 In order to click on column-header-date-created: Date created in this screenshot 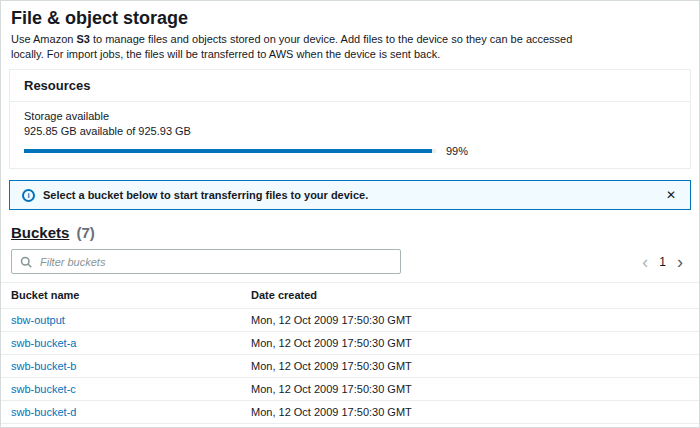, I will do `click(470, 296)`.